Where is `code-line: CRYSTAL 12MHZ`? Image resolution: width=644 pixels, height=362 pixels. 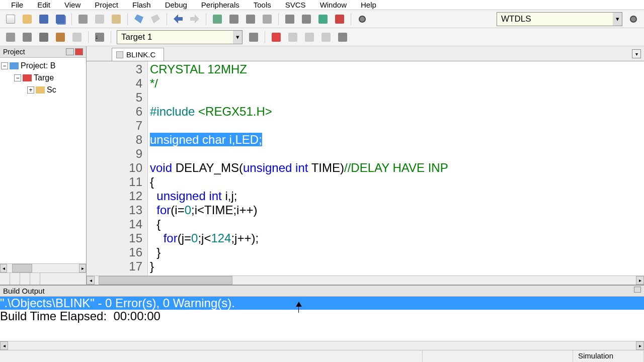
code-line: CRYSTAL 12MHZ is located at coordinates (396, 69).